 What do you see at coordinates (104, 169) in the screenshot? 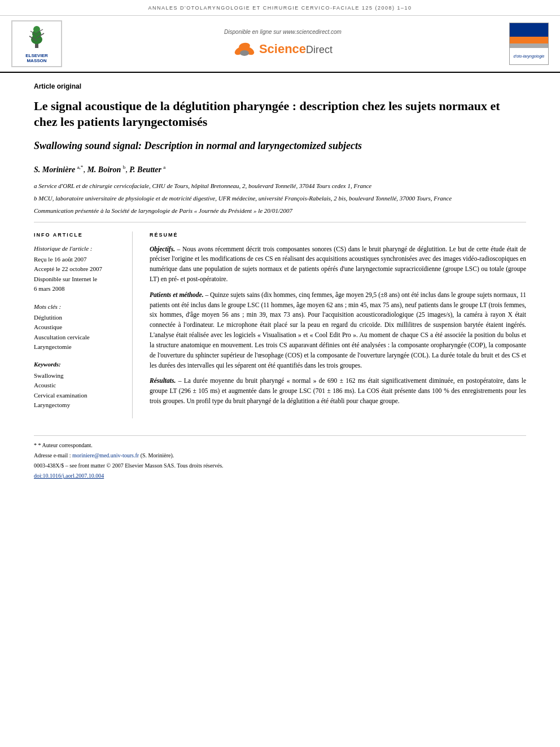
I see `author-boiron: M. Boiron` at bounding box center [104, 169].